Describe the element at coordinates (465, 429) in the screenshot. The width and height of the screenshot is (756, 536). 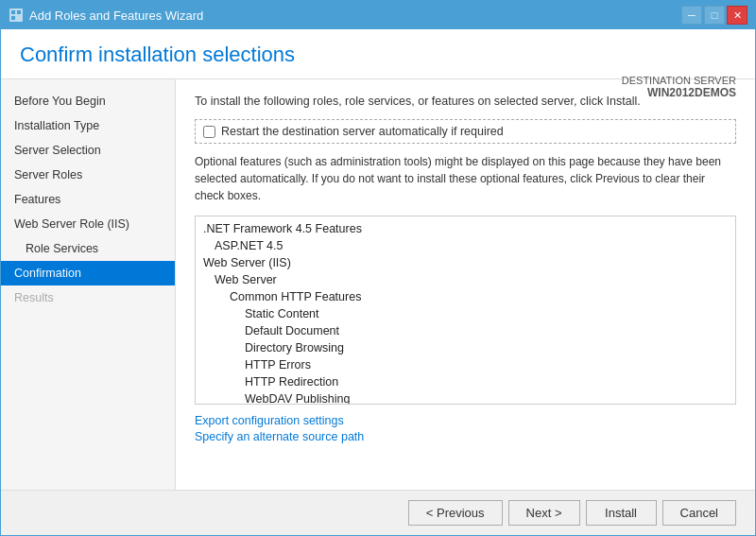
I see `links-section: Export configuration settingsSpecify an …` at that location.